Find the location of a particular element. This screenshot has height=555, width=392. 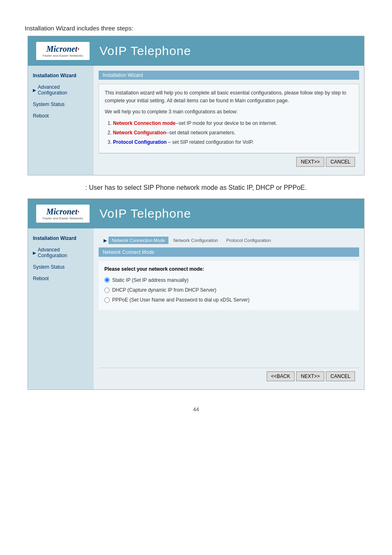

sidebar-item-installation-wizard: Installation Wizard is located at coordinates (61, 76).